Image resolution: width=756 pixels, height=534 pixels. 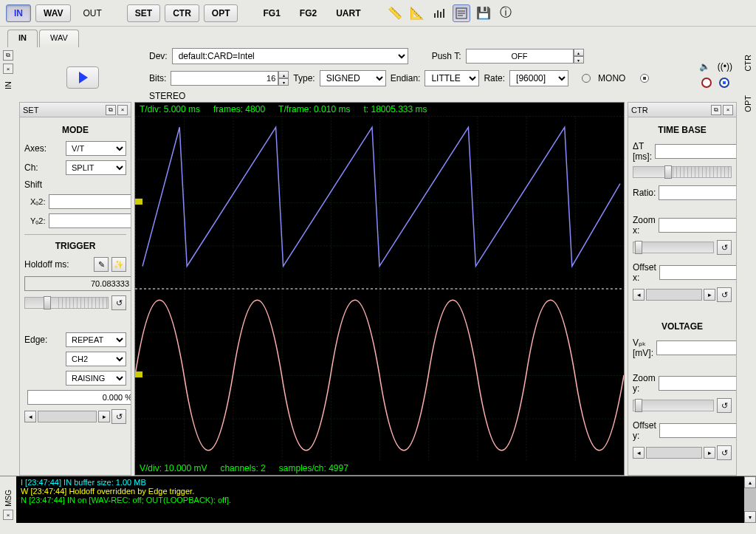 I want to click on dev-select: default:CARD=Intel, so click(x=290, y=56).